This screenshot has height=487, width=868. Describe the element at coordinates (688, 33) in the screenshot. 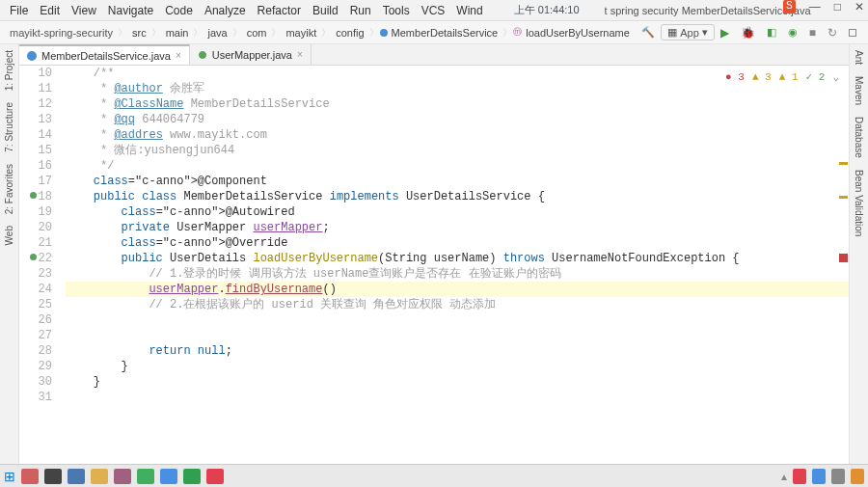

I see `run-config-dropdown: ▦ App ▾` at that location.